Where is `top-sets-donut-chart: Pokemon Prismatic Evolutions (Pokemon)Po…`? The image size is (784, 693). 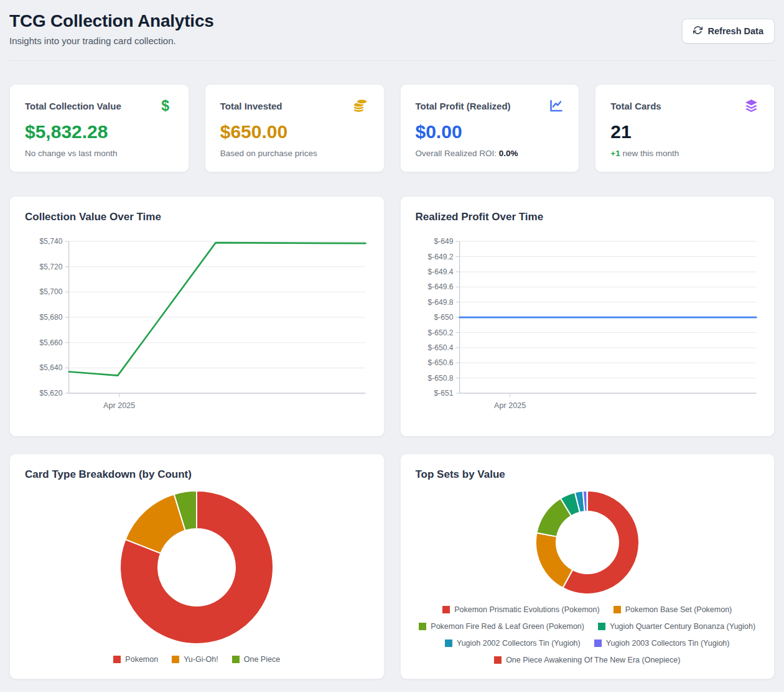 top-sets-donut-chart: Pokemon Prismatic Evolutions (Pokemon)Po… is located at coordinates (587, 577).